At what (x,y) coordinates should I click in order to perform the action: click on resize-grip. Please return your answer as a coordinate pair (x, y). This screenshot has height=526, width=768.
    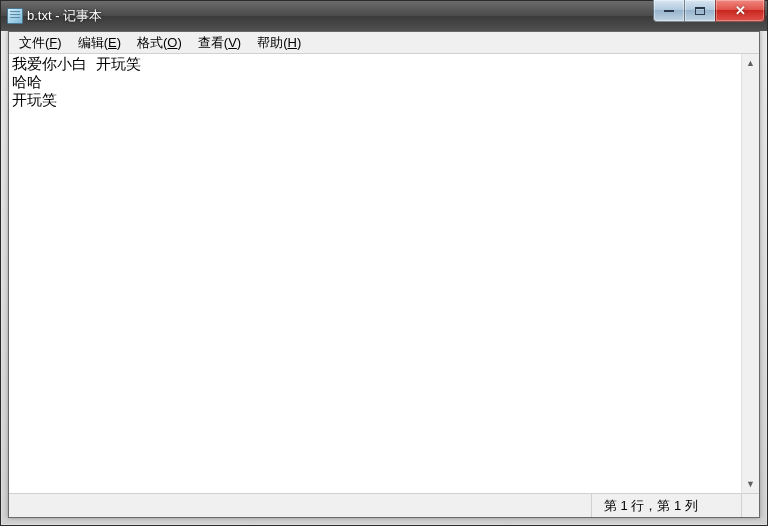
    Looking at the image, I should click on (750, 506).